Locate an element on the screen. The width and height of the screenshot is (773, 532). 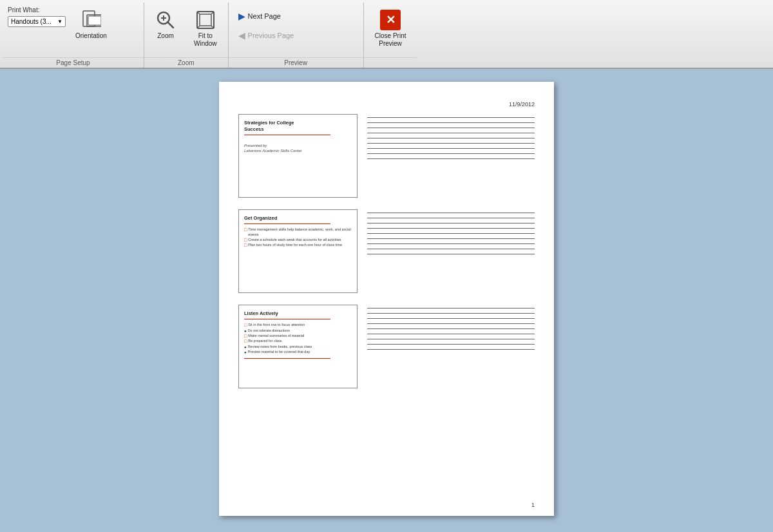
orientation-button: Orientation is located at coordinates (91, 24).